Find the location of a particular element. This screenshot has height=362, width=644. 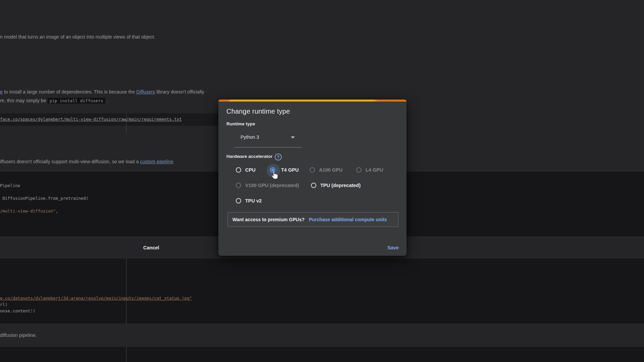

radio-label: TPU (deprecated) is located at coordinates (340, 185).